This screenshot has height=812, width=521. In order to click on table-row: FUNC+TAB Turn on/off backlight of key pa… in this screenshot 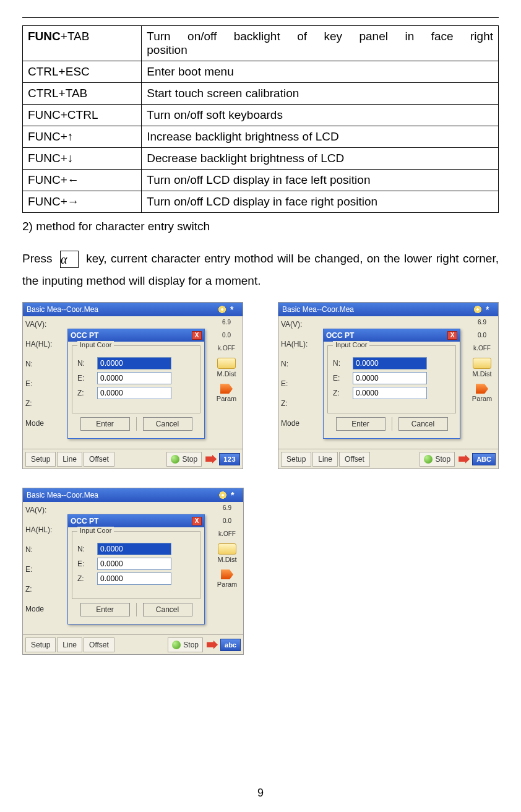, I will do `click(261, 43)`.